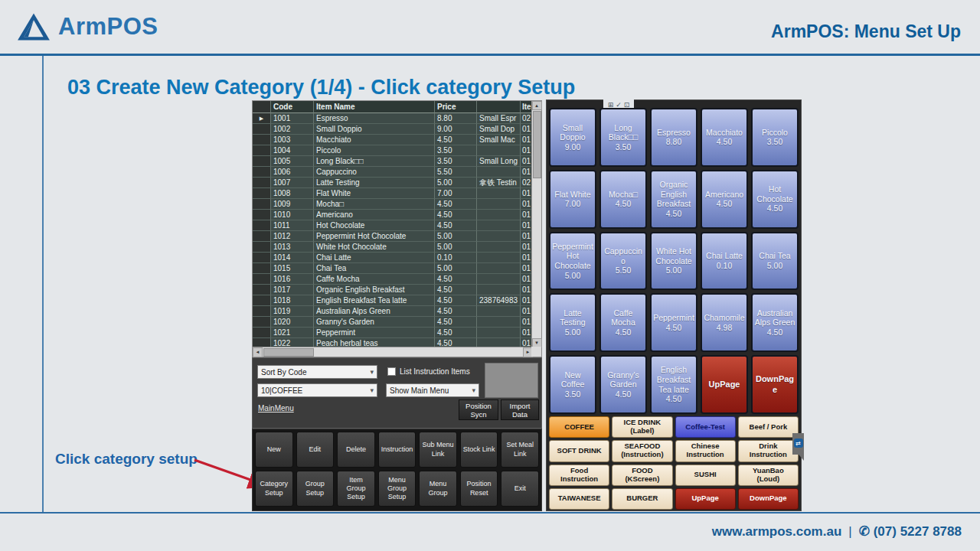 This screenshot has height=551, width=980. What do you see at coordinates (479, 410) in the screenshot?
I see `position-sync-button: Position Sycn` at bounding box center [479, 410].